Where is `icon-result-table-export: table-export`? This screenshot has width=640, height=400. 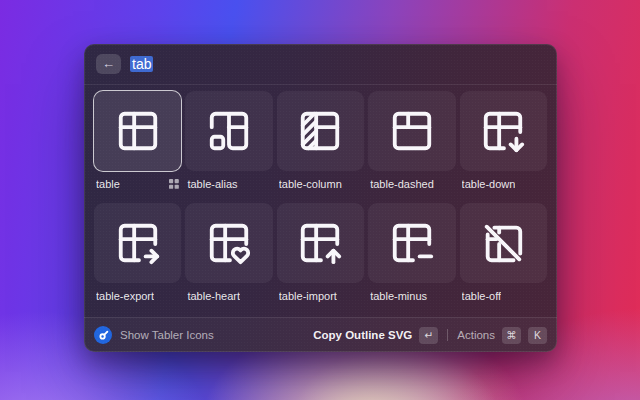
icon-result-table-export: table-export is located at coordinates (138, 252).